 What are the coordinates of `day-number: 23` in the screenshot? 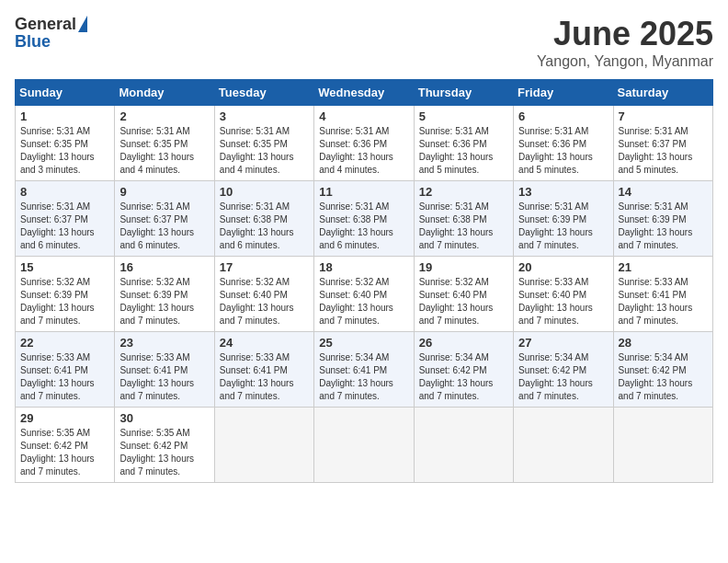 It's located at (164, 342).